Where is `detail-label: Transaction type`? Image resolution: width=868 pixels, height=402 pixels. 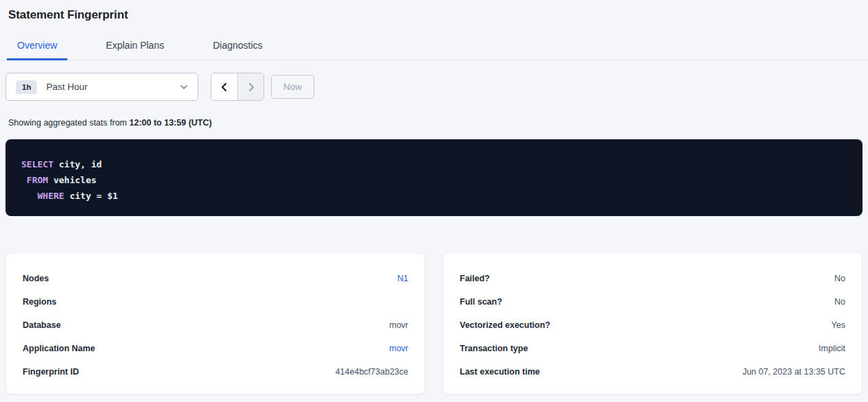 detail-label: Transaction type is located at coordinates (494, 348).